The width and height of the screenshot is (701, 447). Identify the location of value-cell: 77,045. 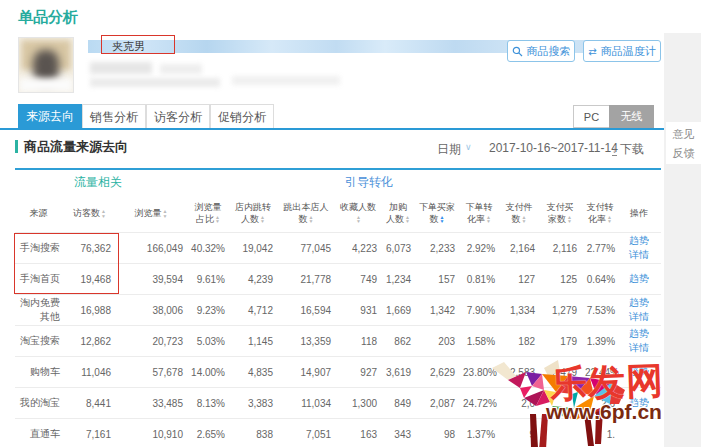
(308, 248).